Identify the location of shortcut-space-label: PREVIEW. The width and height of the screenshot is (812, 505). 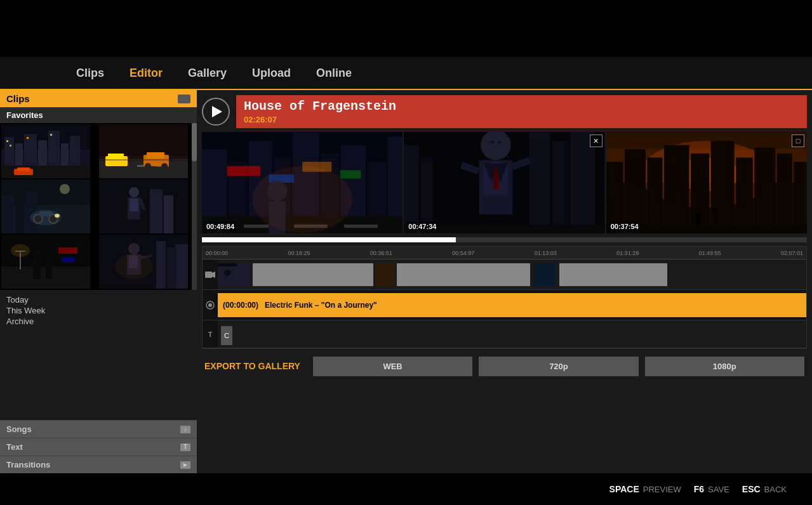
(662, 490).